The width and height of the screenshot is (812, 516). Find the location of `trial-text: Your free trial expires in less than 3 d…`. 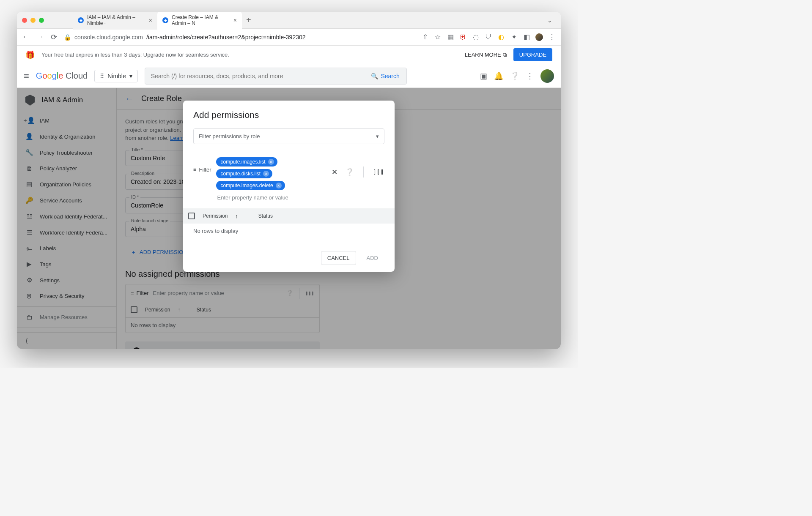

trial-text: Your free trial expires in less than 3 d… is located at coordinates (135, 55).